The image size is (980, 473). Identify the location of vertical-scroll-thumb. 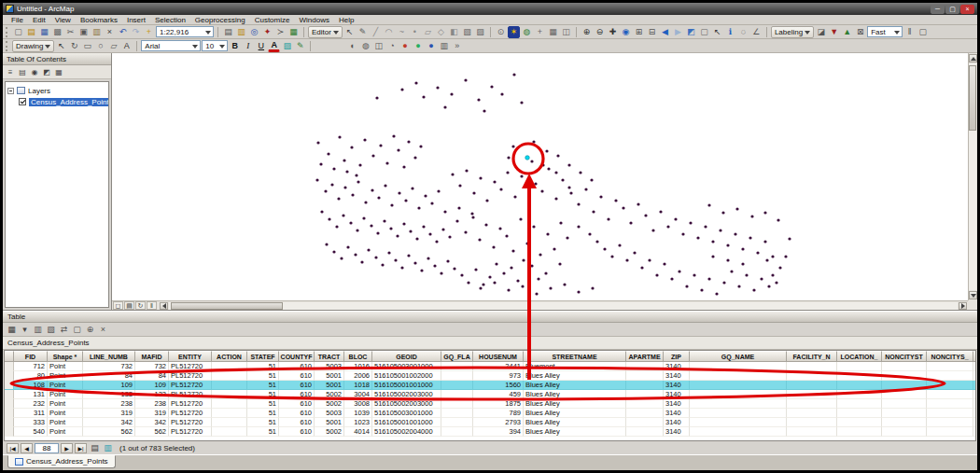
(973, 98).